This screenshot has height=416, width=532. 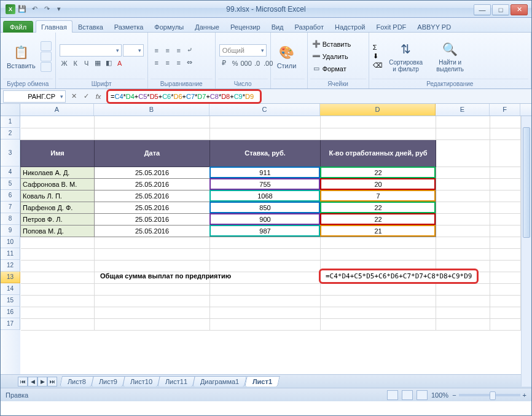 What do you see at coordinates (168, 50) in the screenshot?
I see `align-middle-button: ≡` at bounding box center [168, 50].